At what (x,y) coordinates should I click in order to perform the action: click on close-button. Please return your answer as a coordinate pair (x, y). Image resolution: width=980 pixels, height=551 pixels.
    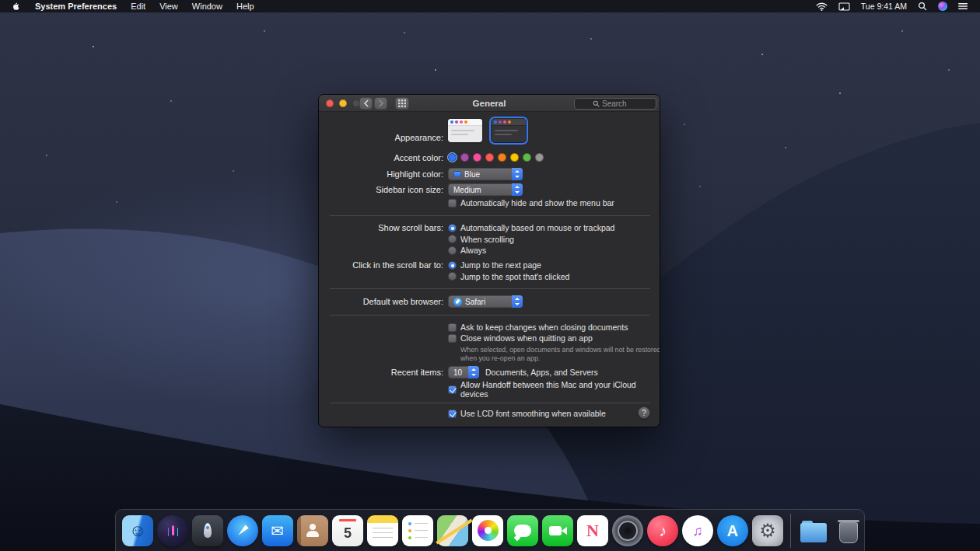
    Looking at the image, I should click on (330, 103).